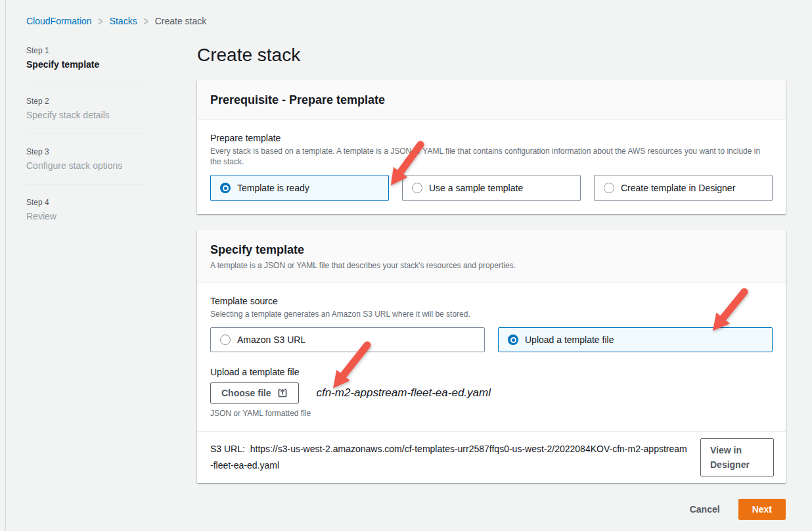 The height and width of the screenshot is (531, 812). Describe the element at coordinates (491, 457) in the screenshot. I see `s3-url-footer: S3 URL: https://s3-us-west-2.amazonaws.c…` at that location.